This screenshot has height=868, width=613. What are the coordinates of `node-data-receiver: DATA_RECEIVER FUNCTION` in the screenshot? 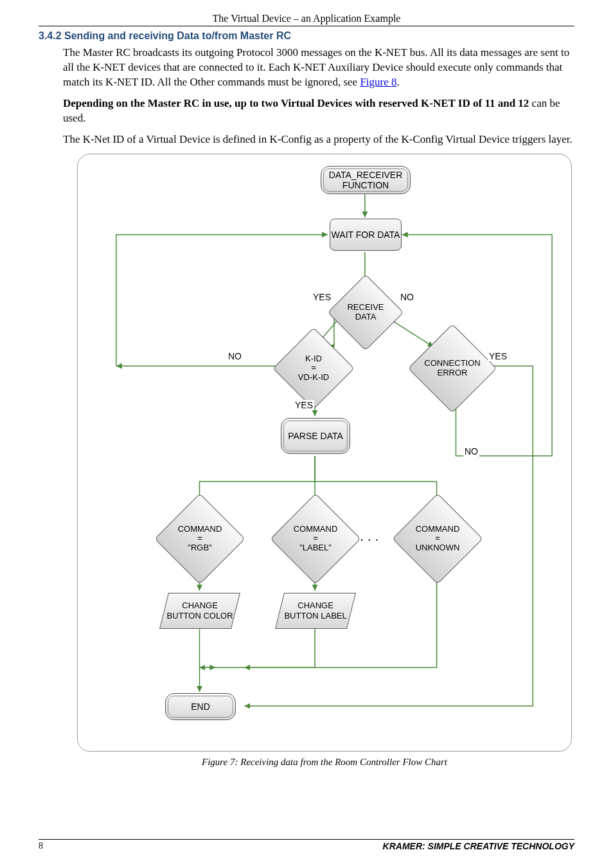 It's located at (366, 180).